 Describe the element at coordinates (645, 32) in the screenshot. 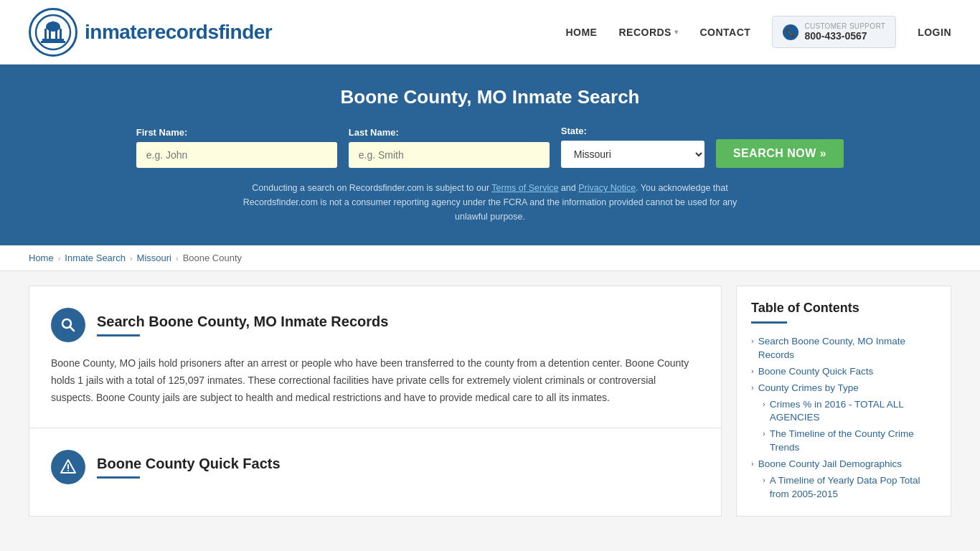

I see `nav-records-label: RECORDS` at that location.